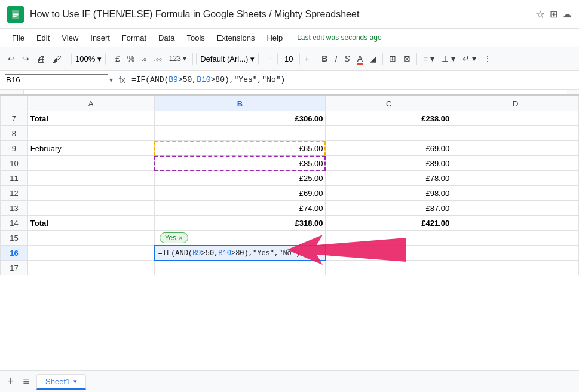 The image size is (579, 392). What do you see at coordinates (91, 118) in the screenshot?
I see `cell-a7: Total` at bounding box center [91, 118].